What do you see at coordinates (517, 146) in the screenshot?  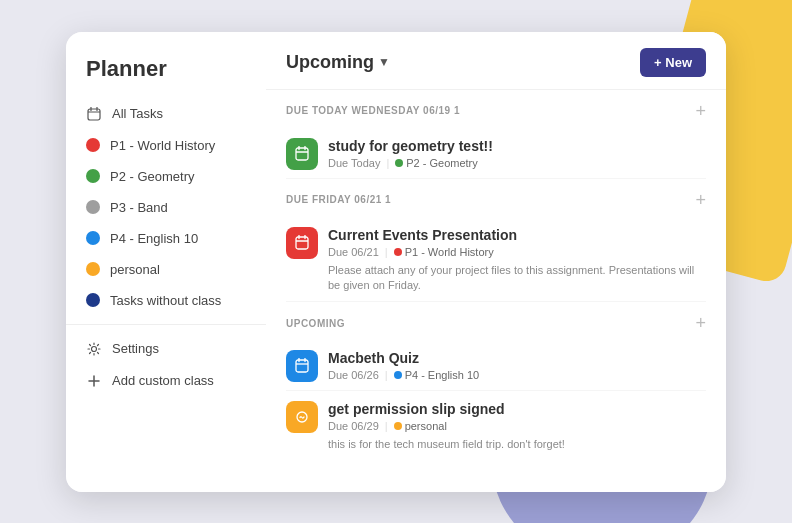 I see `task-title: study for geometry test!!` at bounding box center [517, 146].